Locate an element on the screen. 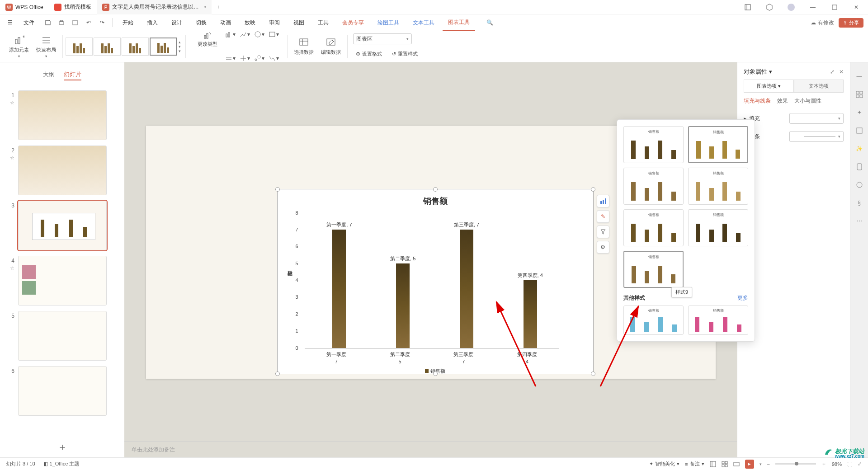 The height and width of the screenshot is (470, 868). menu-draw: 绘图工具 is located at coordinates (388, 23).